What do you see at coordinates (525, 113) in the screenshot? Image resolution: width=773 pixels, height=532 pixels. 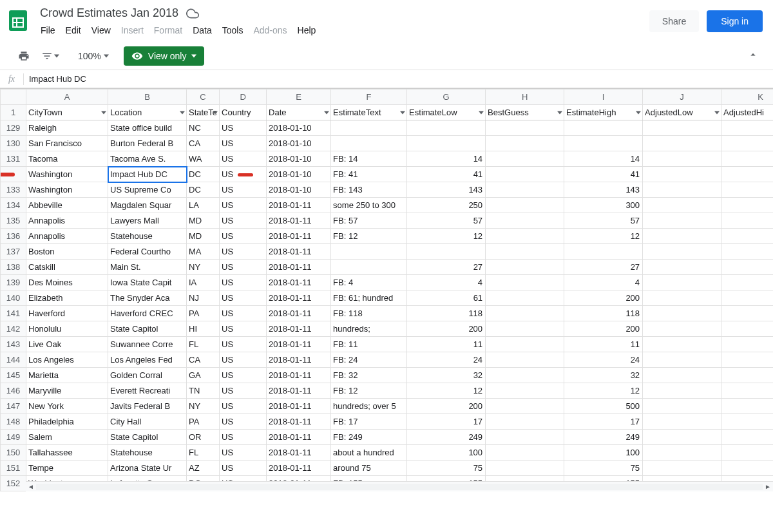 I see `column-name-BestGuess: BestGuess` at bounding box center [525, 113].